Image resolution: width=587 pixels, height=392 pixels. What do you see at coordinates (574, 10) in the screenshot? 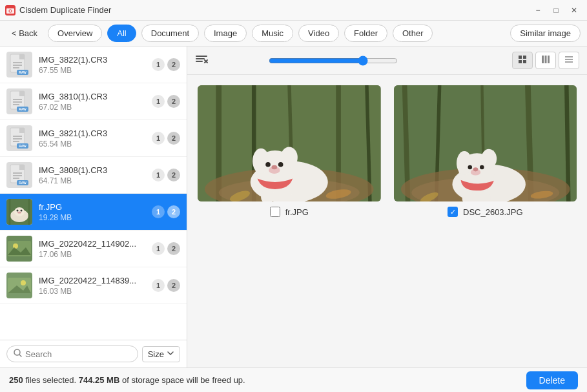
I see `close-button: ✕` at bounding box center [574, 10].